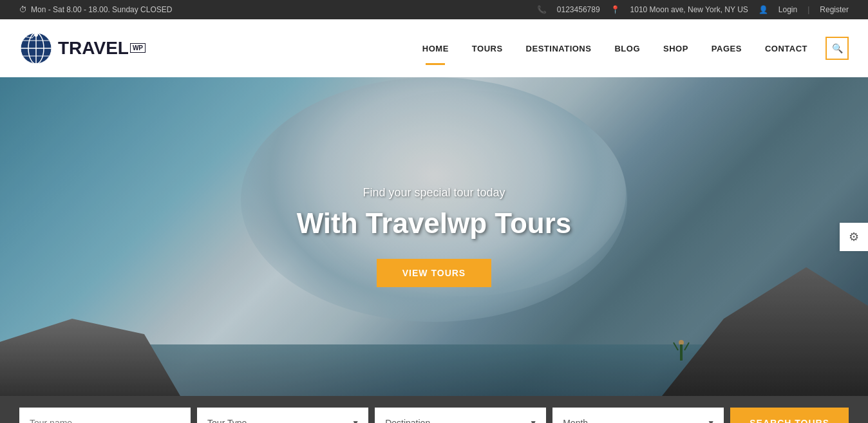 Image resolution: width=868 pixels, height=423 pixels. I want to click on month-select: Month January February March April May J…, so click(638, 415).